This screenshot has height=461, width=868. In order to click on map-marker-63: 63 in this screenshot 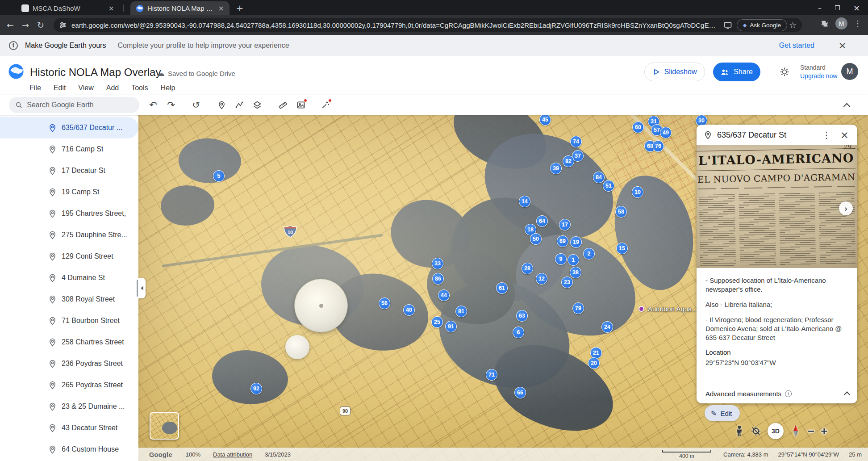, I will do `click(522, 316)`.